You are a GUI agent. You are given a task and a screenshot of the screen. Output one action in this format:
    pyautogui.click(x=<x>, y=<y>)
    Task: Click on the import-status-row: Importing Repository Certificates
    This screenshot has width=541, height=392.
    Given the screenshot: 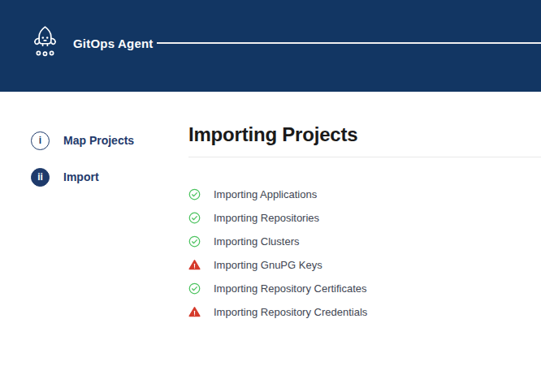 What is the action you would take?
    pyautogui.click(x=343, y=289)
    